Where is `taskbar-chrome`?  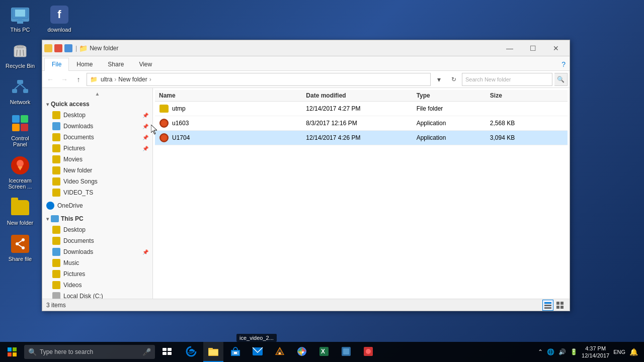 taskbar-chrome is located at coordinates (302, 352).